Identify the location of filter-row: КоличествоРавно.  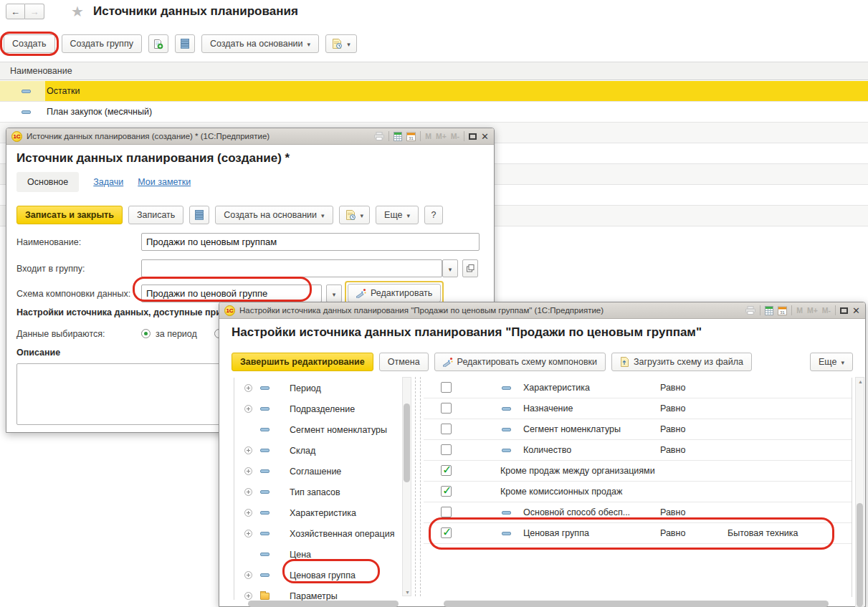
(638, 450).